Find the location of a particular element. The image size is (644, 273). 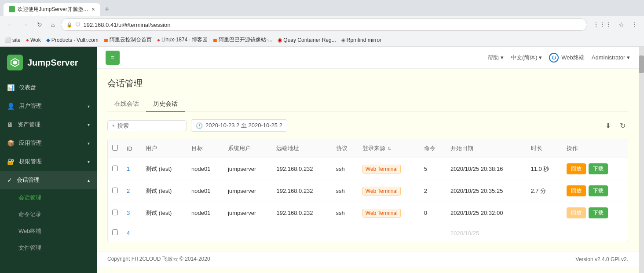

bookmark-aliyun: ◼ 阿里云控制台首页 is located at coordinates (128, 40).